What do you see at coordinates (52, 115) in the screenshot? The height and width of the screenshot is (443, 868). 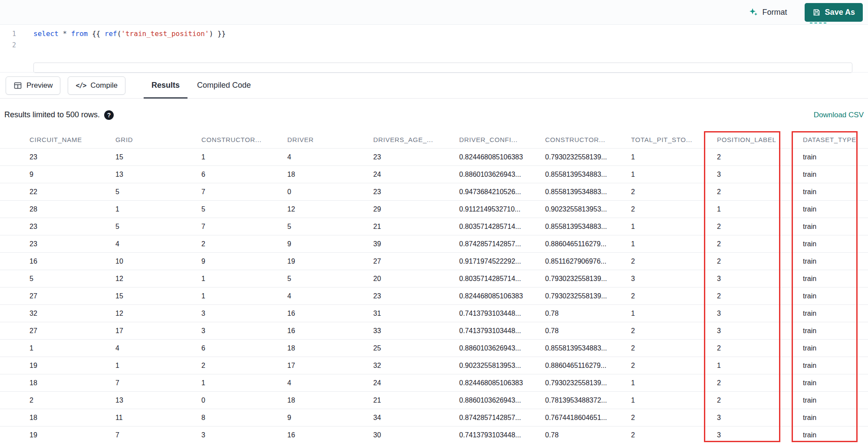 I see `results-limit-text: Results limited to 500 rows.` at bounding box center [52, 115].